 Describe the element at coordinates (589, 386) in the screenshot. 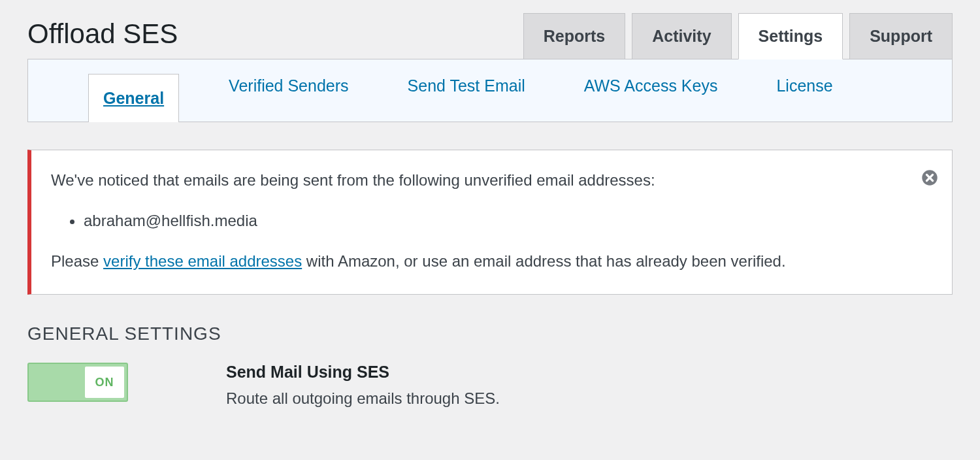

I see `setting-text: Send Mail Using SES Route all outgoing e…` at that location.